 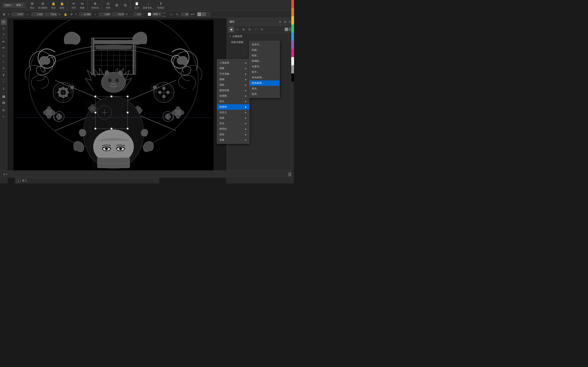 I want to click on submenu-item-glass-block: 玻璃砖 ..., so click(x=264, y=61).